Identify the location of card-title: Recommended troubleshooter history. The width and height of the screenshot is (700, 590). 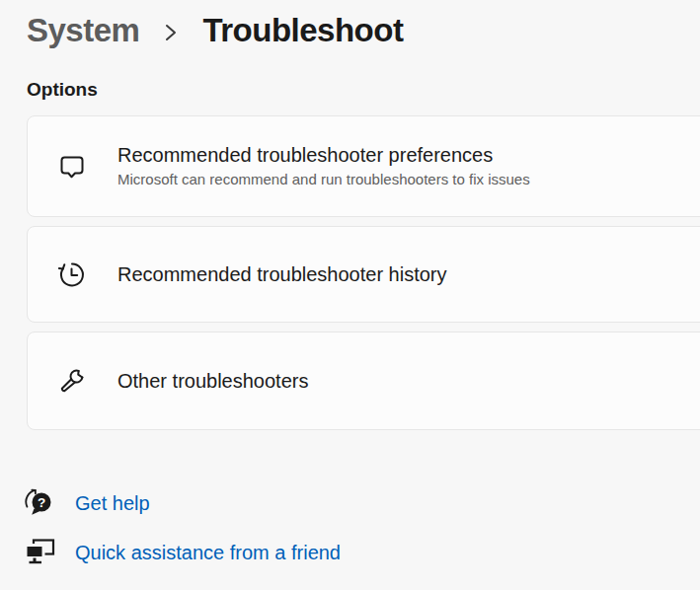
(282, 274).